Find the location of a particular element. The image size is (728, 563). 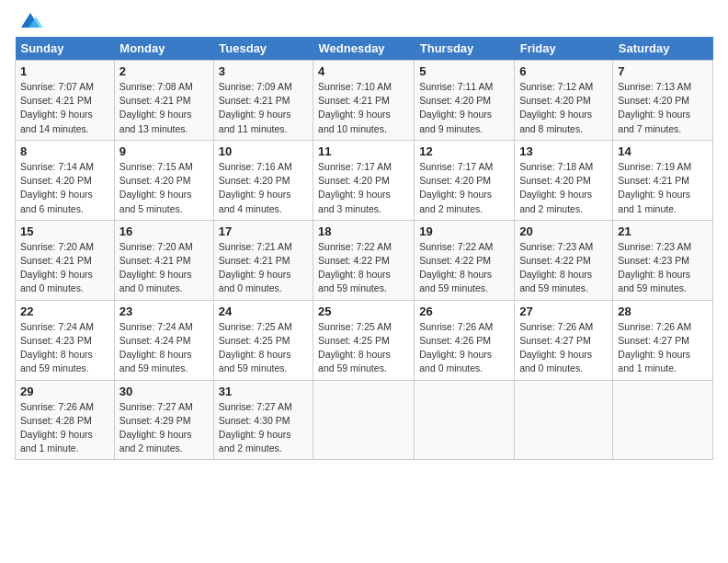

day-number: 21 is located at coordinates (663, 232).